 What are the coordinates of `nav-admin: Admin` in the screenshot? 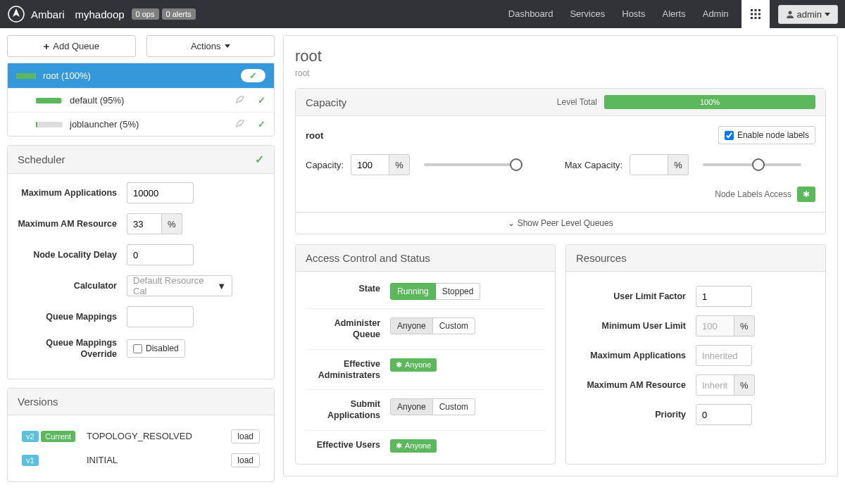 It's located at (715, 14).